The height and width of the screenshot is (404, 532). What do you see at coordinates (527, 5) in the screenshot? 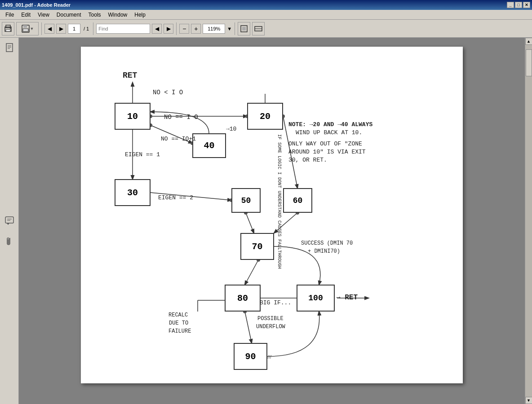
I see `close-button: ✕` at bounding box center [527, 5].